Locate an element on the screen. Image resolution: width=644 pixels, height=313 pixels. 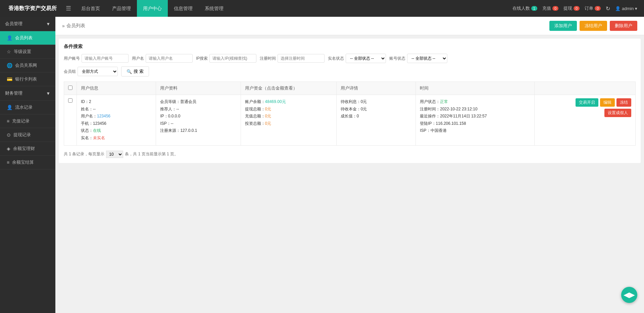
search-button: 🔍 搜 索 is located at coordinates (135, 71).